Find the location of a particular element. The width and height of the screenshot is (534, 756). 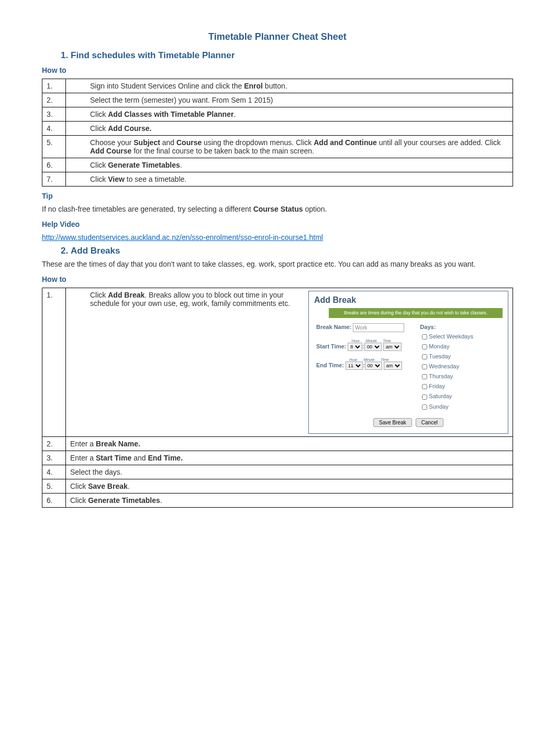

step-text: Select the term (semester) you want. Fro… is located at coordinates (289, 100).